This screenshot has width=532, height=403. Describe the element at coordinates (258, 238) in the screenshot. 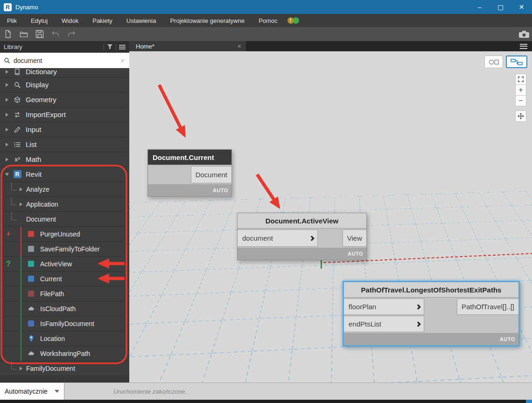

I see `port-label: document` at that location.